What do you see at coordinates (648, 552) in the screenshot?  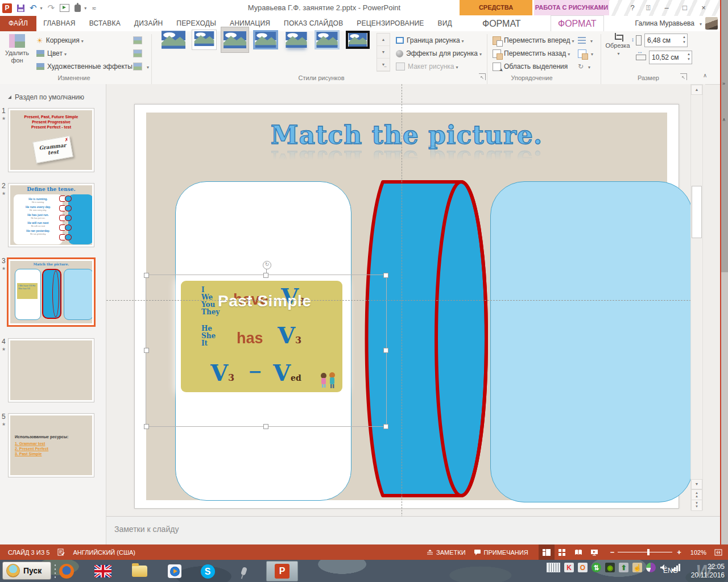 I see `zoom-slider-thumb` at bounding box center [648, 552].